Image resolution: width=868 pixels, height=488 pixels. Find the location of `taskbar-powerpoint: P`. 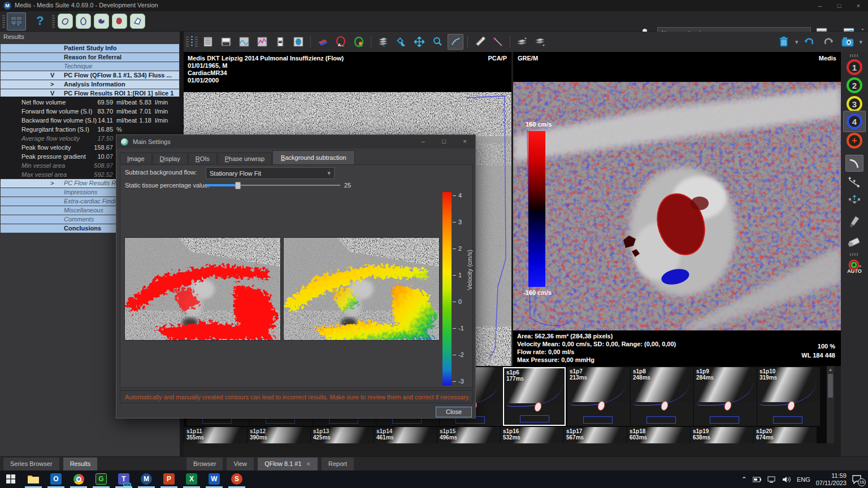

taskbar-powerpoint: P is located at coordinates (169, 479).